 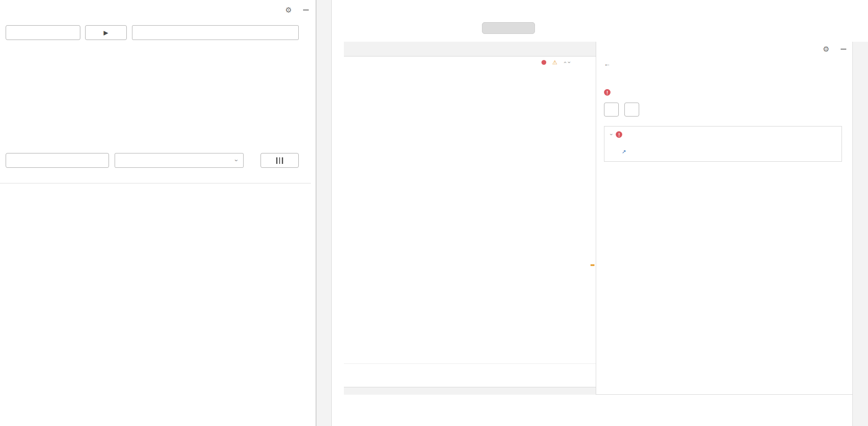 I want to click on back-to-list-link: ←, so click(x=725, y=63).